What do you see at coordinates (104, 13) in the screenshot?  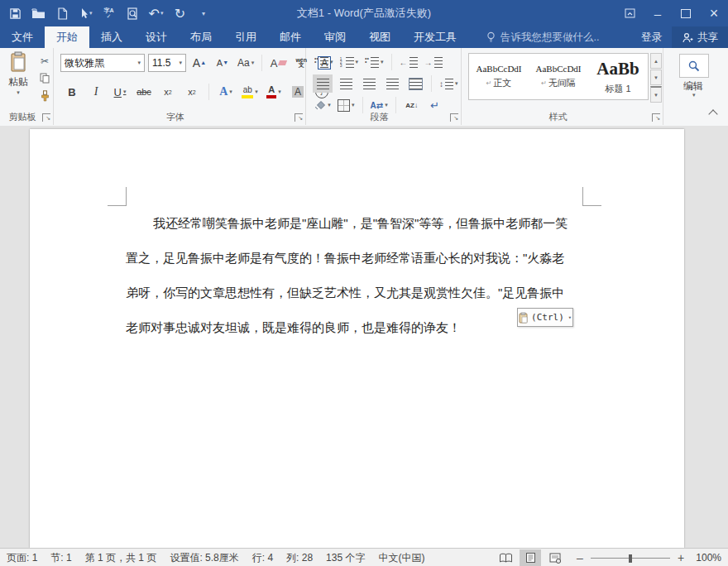 I see `quick-access-toolbar: ▾ 字A✓ ↶ ▾ ↻ ▾` at bounding box center [104, 13].